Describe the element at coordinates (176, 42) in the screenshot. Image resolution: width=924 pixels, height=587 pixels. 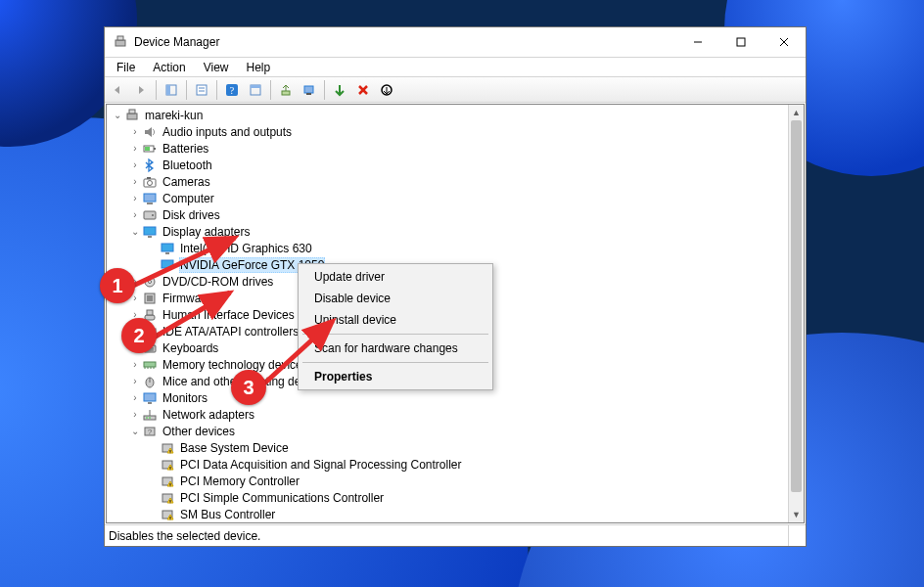
I see `window-title: Device Manager` at that location.